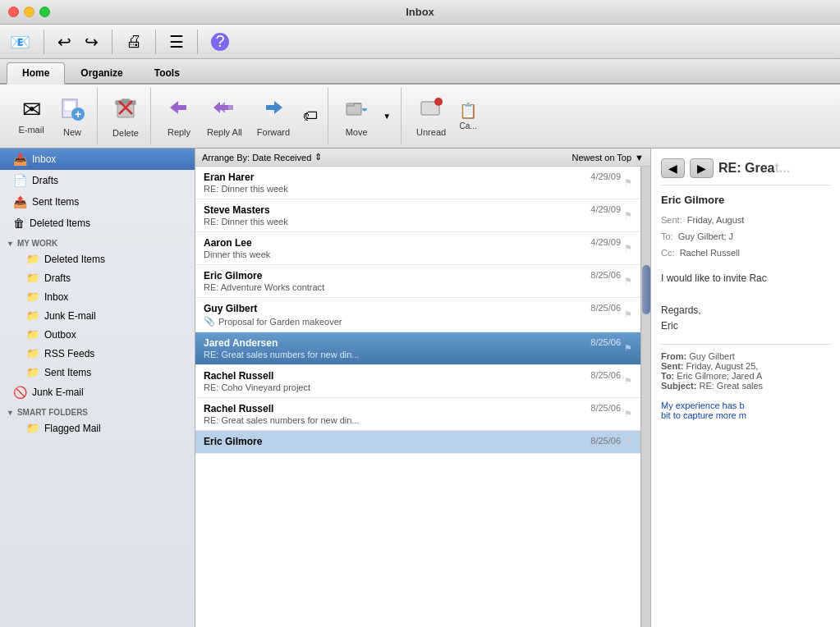  I want to click on table-row: Rachel Russell RE: Coho Vineyard project…, so click(418, 382).